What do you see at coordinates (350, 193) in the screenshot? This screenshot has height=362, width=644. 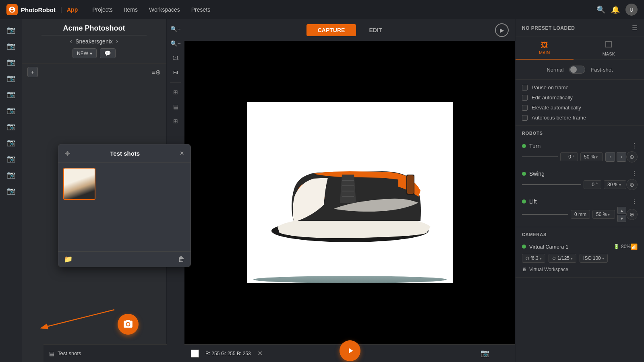 I see `sneaker-image` at bounding box center [350, 193].